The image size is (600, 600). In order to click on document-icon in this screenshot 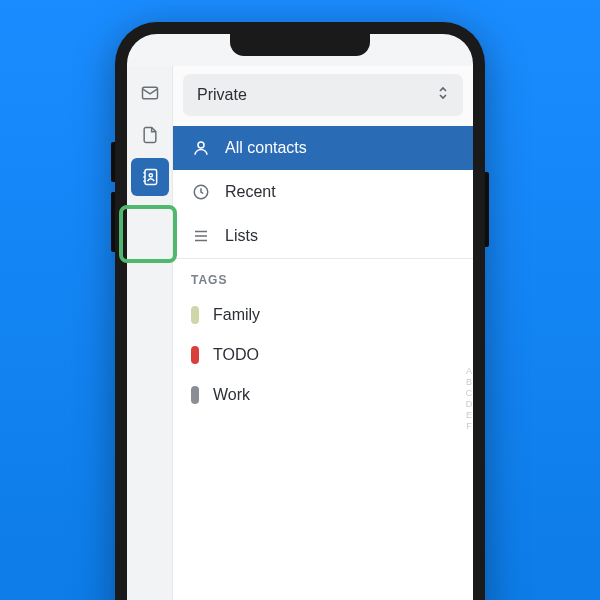, I will do `click(150, 135)`.